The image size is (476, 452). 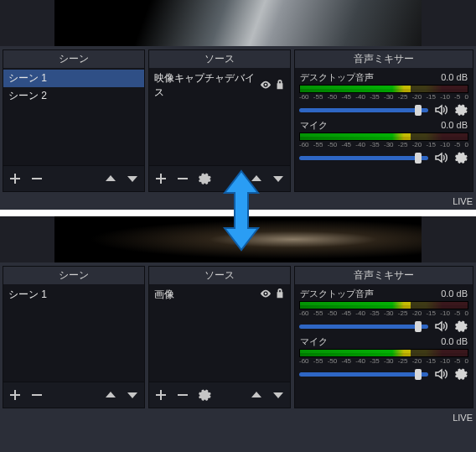 What do you see at coordinates (220, 86) in the screenshot?
I see `source-item: 映像キャプチャデバイス` at bounding box center [220, 86].